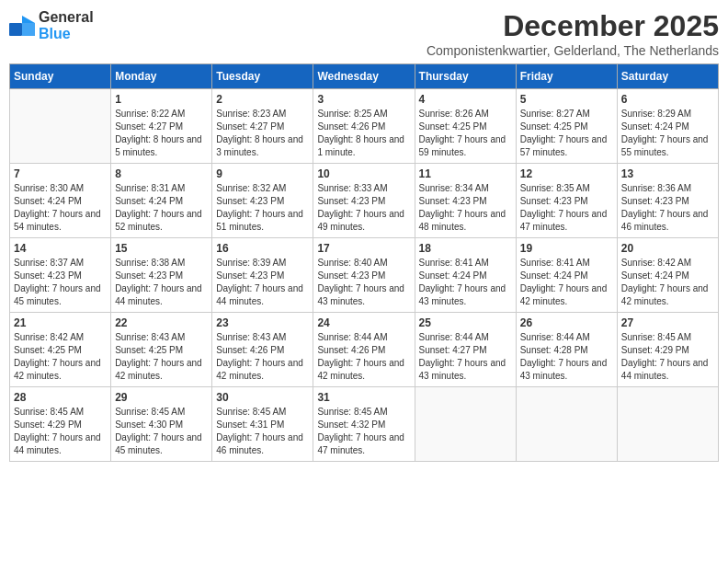  What do you see at coordinates (465, 174) in the screenshot?
I see `day-number: 11` at bounding box center [465, 174].